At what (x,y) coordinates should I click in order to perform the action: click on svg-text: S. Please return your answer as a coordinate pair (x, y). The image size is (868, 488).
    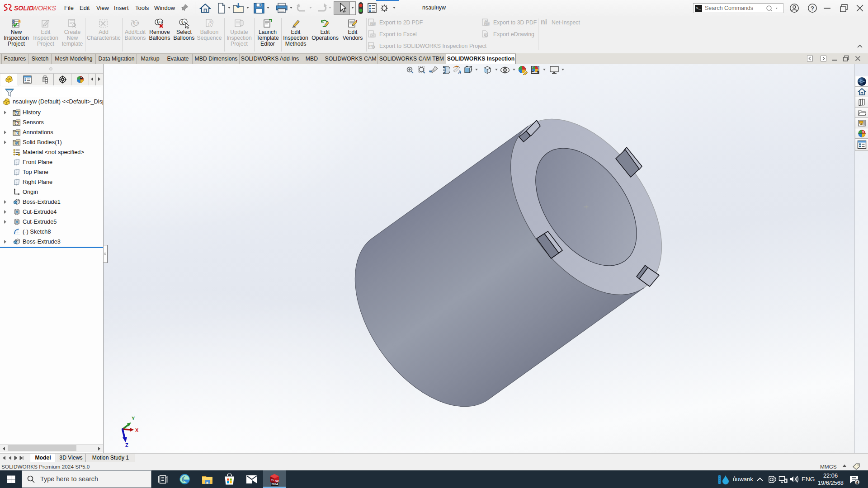
    Looking at the image, I should click on (273, 480).